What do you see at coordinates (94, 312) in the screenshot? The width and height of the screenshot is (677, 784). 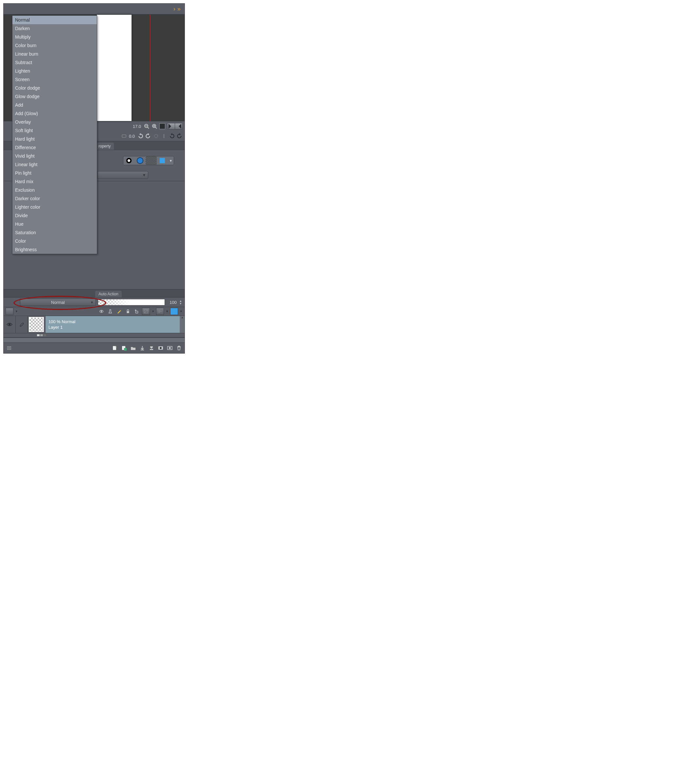 I see `layer-ops-toolbar: ▼ ▼ ▼ ▼` at bounding box center [94, 312].